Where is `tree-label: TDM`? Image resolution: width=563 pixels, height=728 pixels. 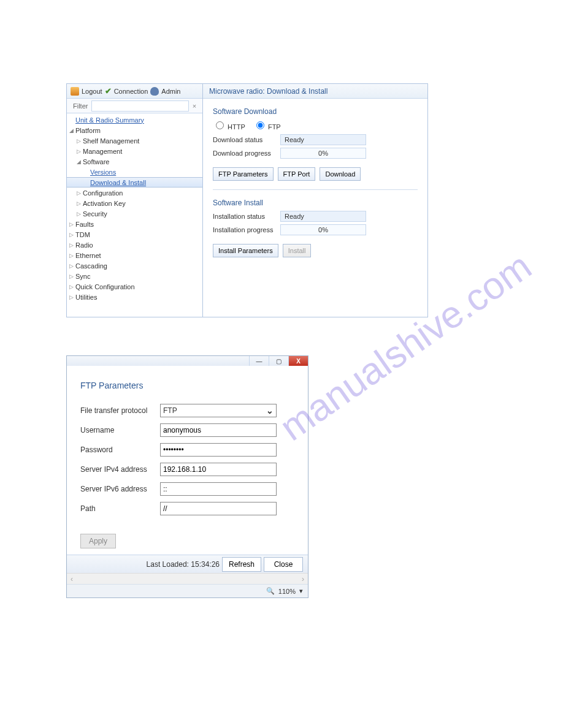
tree-label: TDM is located at coordinates (83, 235).